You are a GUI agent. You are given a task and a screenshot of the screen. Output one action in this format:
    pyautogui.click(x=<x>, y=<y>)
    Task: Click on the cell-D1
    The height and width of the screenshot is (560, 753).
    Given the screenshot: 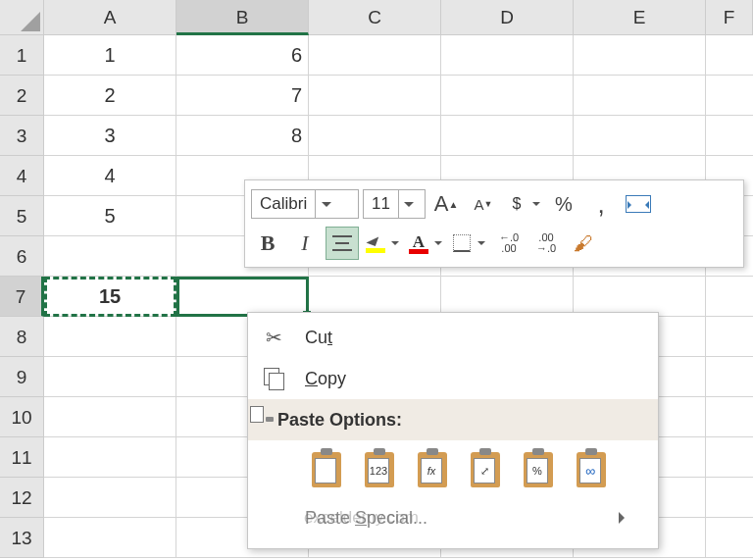 What is the action you would take?
    pyautogui.click(x=508, y=55)
    